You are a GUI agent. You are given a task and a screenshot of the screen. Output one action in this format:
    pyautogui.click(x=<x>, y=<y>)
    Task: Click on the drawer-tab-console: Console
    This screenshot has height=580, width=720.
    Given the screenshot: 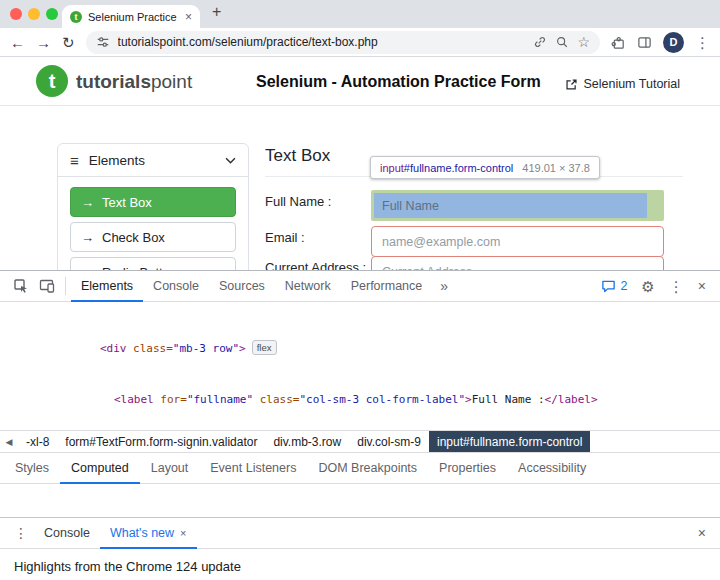 What is the action you would take?
    pyautogui.click(x=67, y=534)
    